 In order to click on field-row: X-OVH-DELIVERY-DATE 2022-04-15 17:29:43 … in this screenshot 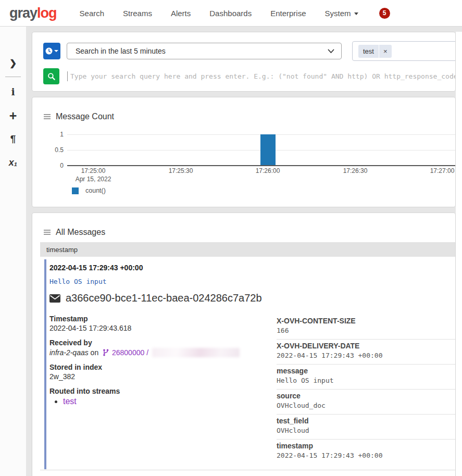, I will do `click(366, 352)`.